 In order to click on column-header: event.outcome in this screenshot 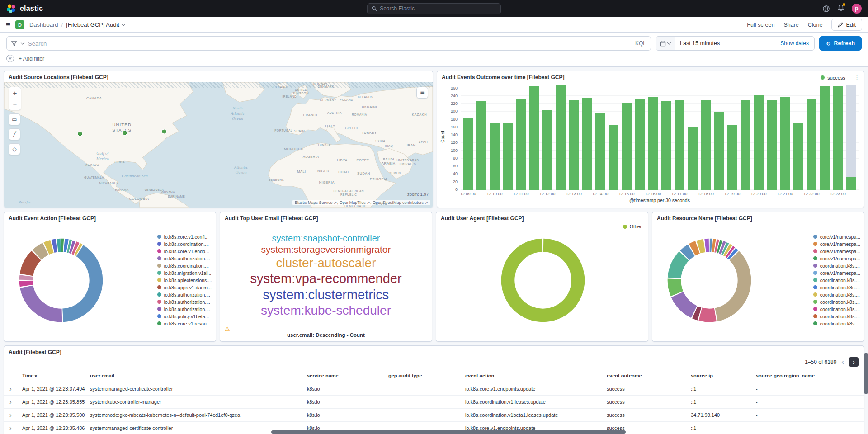, I will do `click(649, 376)`.